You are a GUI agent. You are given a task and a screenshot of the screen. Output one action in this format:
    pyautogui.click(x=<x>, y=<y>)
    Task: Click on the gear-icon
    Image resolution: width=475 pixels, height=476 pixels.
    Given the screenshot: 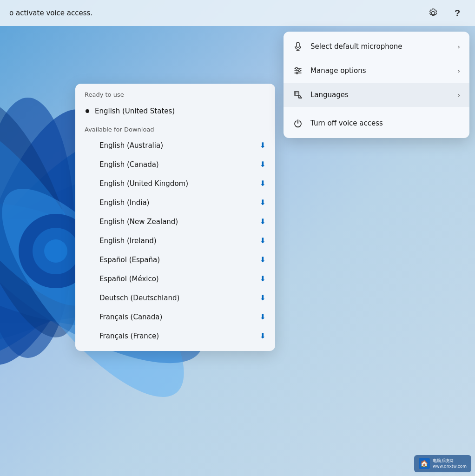 What is the action you would take?
    pyautogui.click(x=433, y=13)
    